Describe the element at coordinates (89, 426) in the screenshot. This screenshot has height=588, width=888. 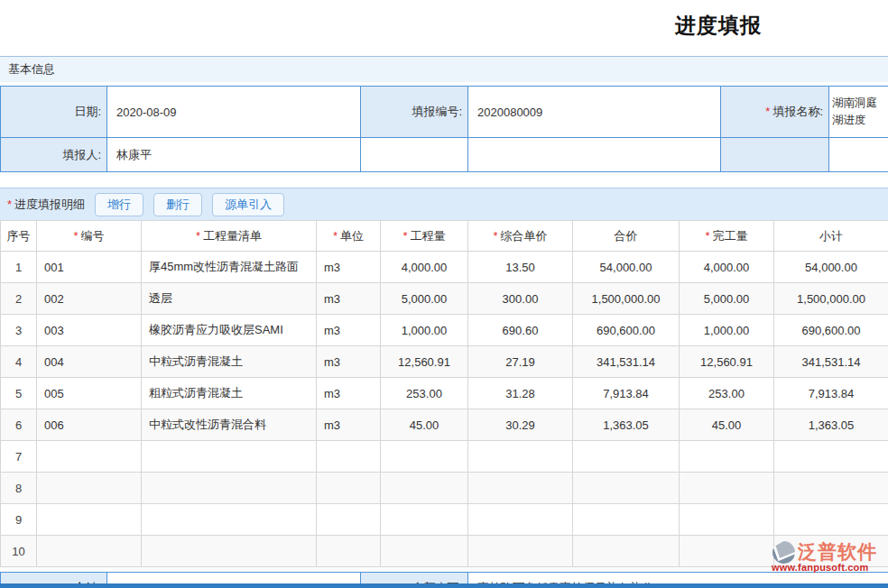
I see `grid-cell: 006` at that location.